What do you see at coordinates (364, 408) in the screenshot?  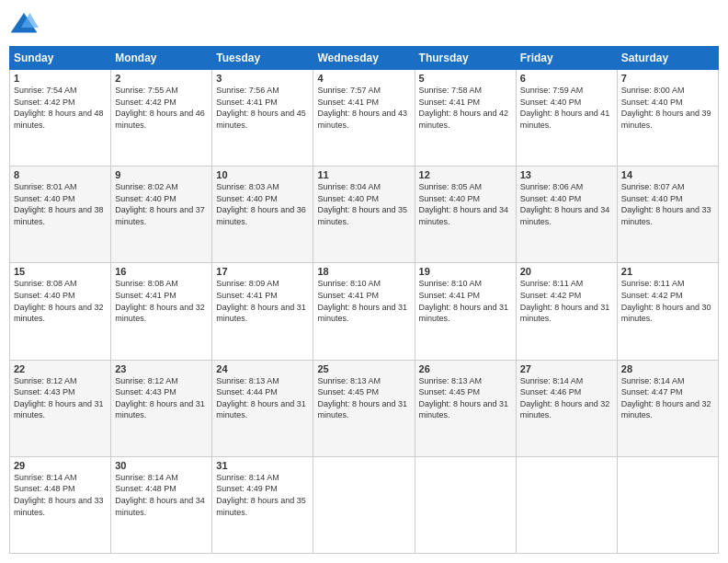 I see `calendar-cell: 25Sunrise: 8:13 AMSunset: 4:45 PMDayligh…` at bounding box center [364, 408].